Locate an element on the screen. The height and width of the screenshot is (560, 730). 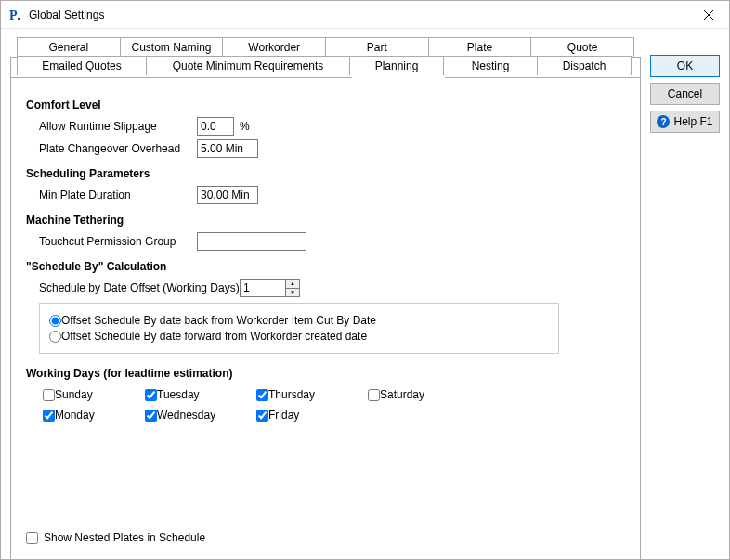
label-saturday: Saturday is located at coordinates (402, 395).